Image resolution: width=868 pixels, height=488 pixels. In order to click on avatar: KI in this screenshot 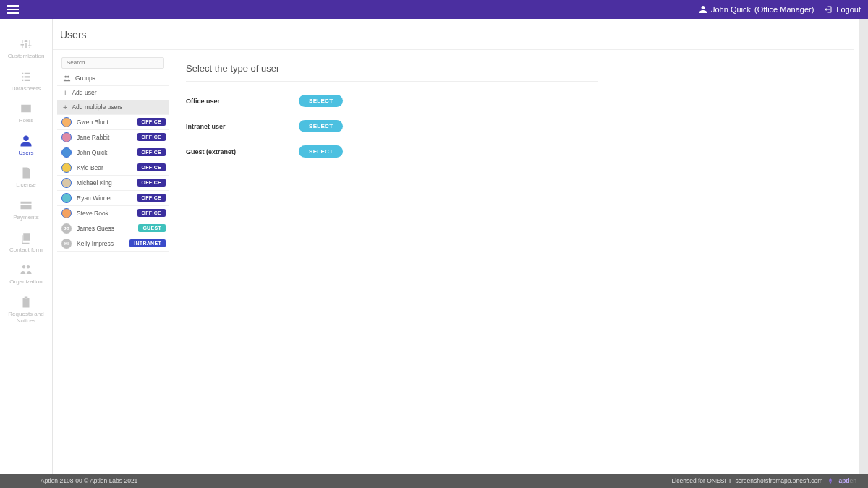, I will do `click(67, 244)`.